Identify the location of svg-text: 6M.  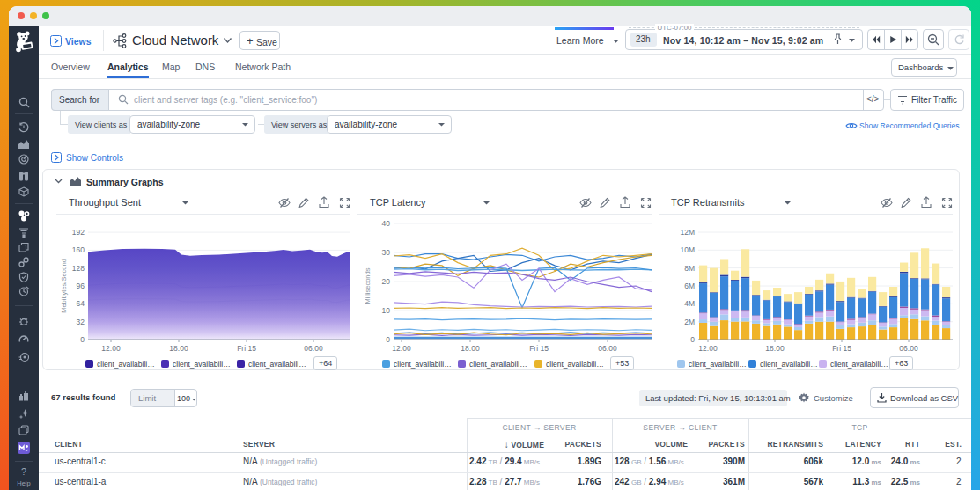
(689, 286).